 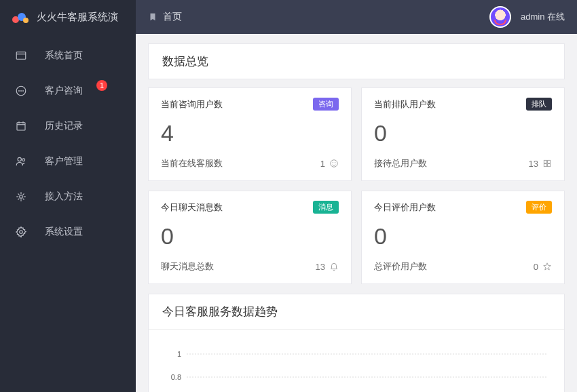 What do you see at coordinates (20, 17) in the screenshot?
I see `logo-icon` at bounding box center [20, 17].